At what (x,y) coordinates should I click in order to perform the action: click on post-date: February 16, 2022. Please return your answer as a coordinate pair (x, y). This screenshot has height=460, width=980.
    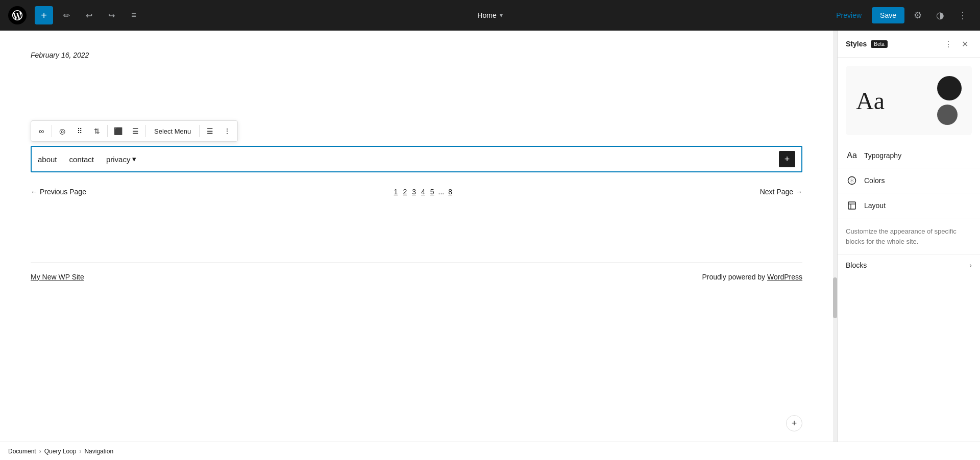
    Looking at the image, I should click on (416, 55).